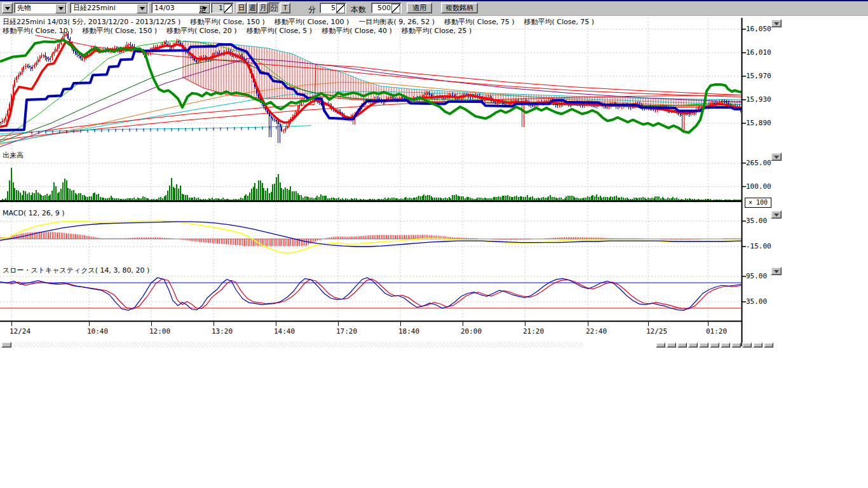 The width and height of the screenshot is (868, 488). Describe the element at coordinates (94, 8) in the screenshot. I see `symbol-select-value: 日経225mini` at that location.